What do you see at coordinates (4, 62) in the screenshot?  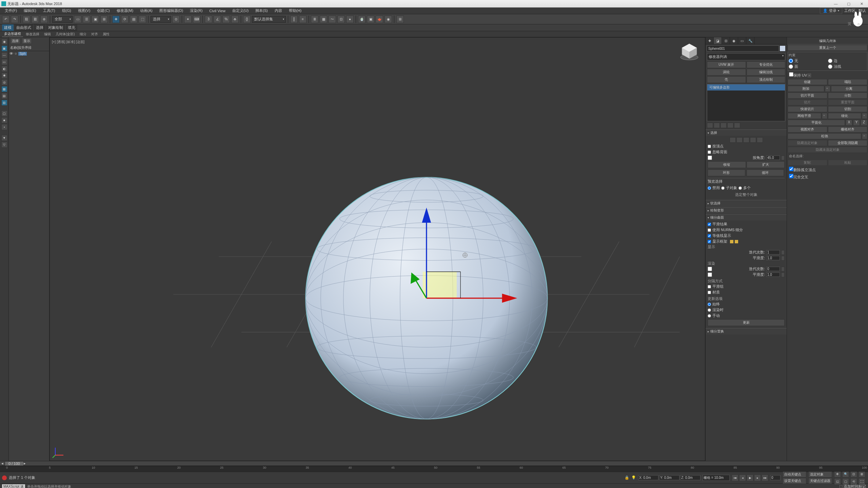 I see `se-btn-4: ▭` at bounding box center [4, 62].